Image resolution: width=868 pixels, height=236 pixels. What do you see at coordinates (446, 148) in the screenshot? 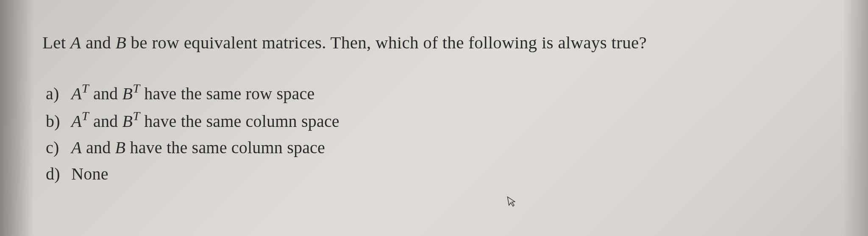
I see `option-c: c) A and B have the same column space` at bounding box center [446, 148].